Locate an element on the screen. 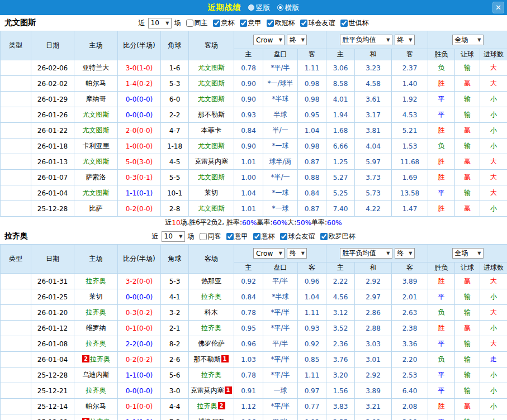  average-odds-cell: 4.56 is located at coordinates (341, 297).